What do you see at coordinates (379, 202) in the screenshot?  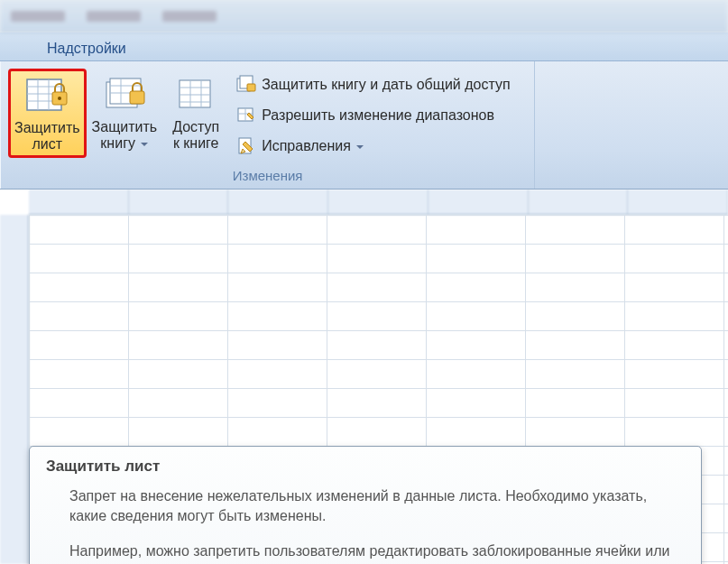 I see `column-headers` at bounding box center [379, 202].